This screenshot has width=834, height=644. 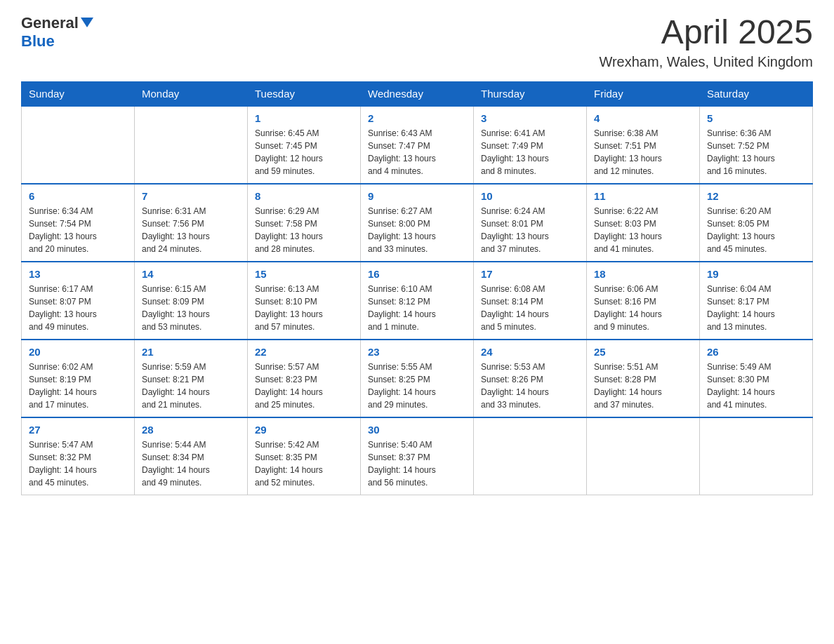 I want to click on day-info: Sunrise: 5:53 AM Sunset: 8:26 PM Dayligh…, so click(x=530, y=386).